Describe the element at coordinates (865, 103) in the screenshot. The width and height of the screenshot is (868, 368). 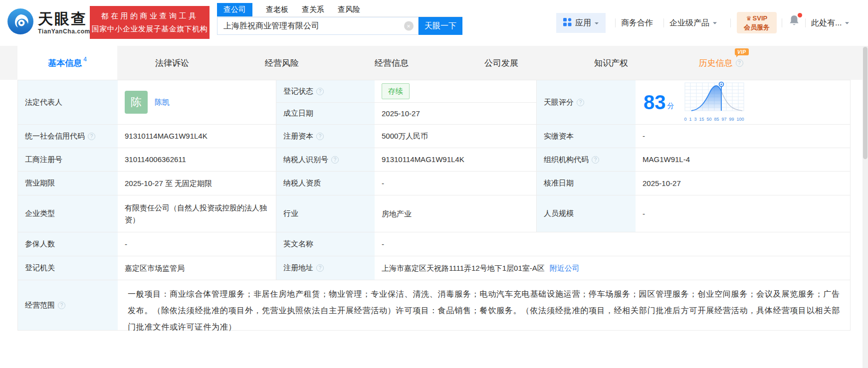
I see `scrollbar-thumb` at that location.